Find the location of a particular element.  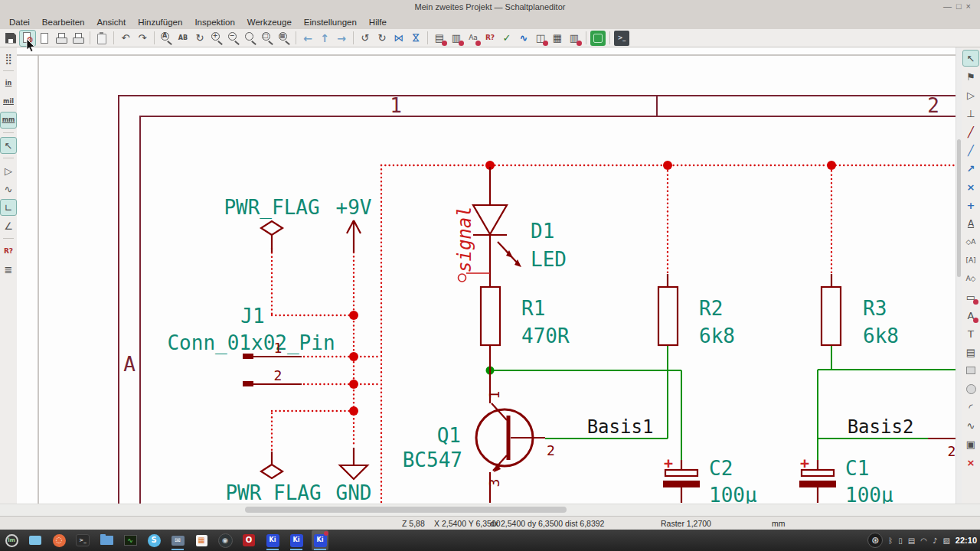

menu-werkzeuge: Werkzeuge is located at coordinates (270, 22).